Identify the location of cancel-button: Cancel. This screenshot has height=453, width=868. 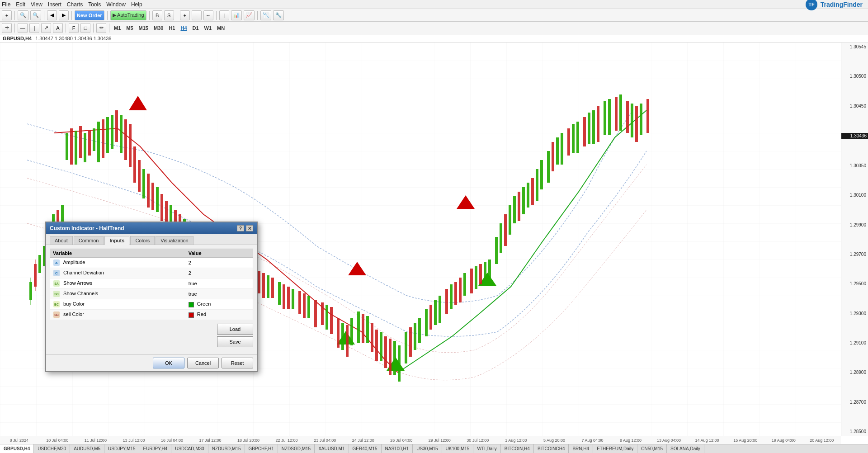
(203, 363).